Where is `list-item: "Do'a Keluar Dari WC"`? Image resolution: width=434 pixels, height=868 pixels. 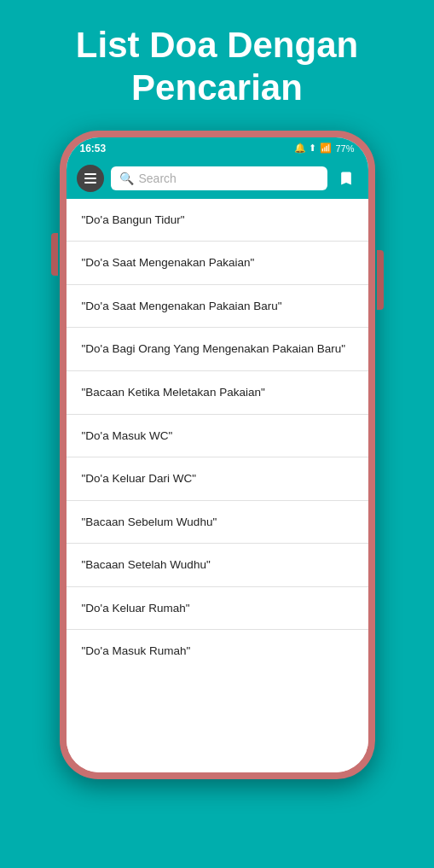 list-item: "Do'a Keluar Dari WC" is located at coordinates (217, 480).